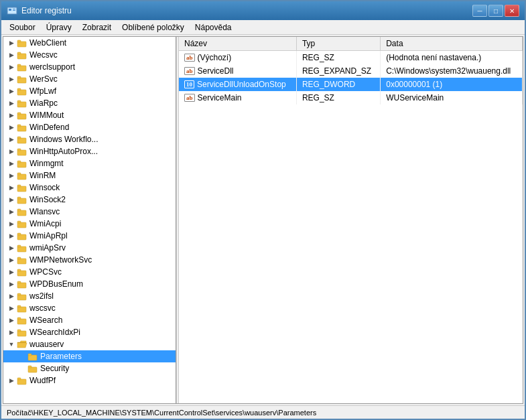 The width and height of the screenshot is (526, 420). I want to click on tree-item: ▶ WfpLwf, so click(90, 91).